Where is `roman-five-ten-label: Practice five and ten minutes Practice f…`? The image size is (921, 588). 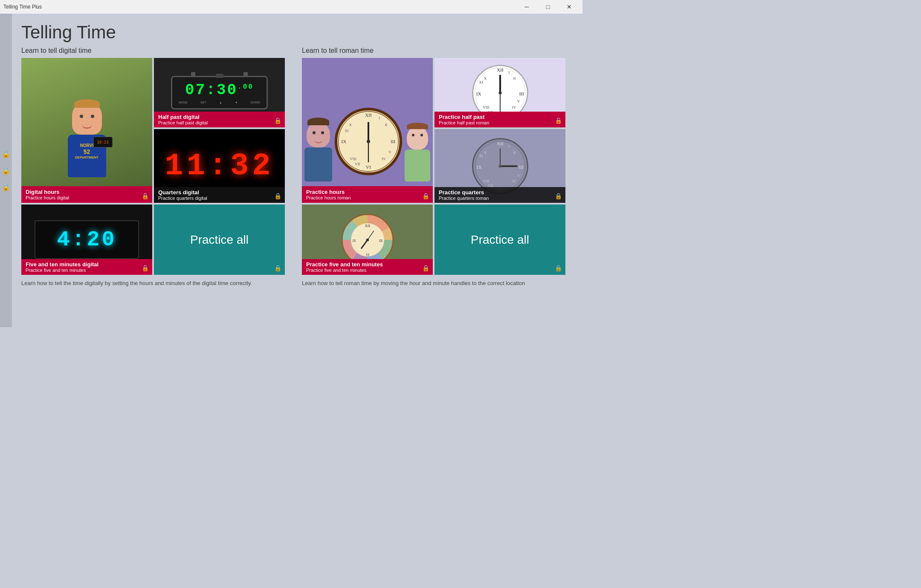 roman-five-ten-label: Practice five and ten minutes Practice f… is located at coordinates (368, 267).